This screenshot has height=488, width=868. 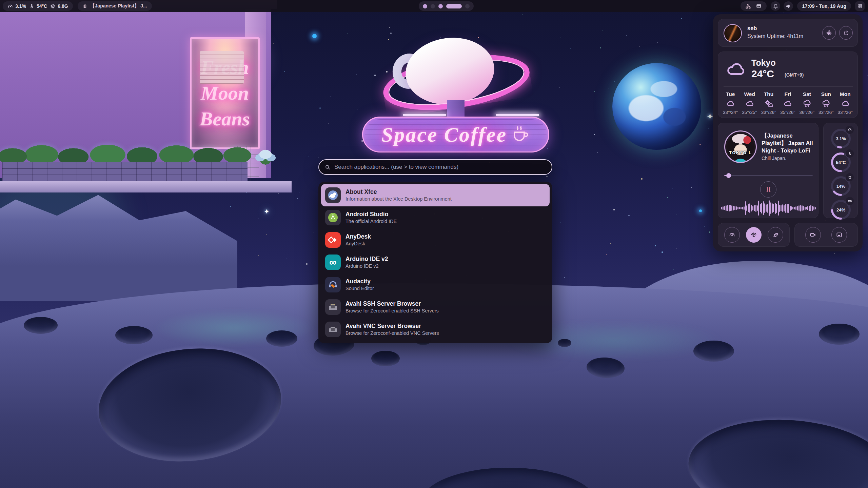 What do you see at coordinates (768, 170) in the screenshot?
I see `music-player-card: TOKYO L 【Japanese Playlist】 Japan All Ni…` at bounding box center [768, 170].